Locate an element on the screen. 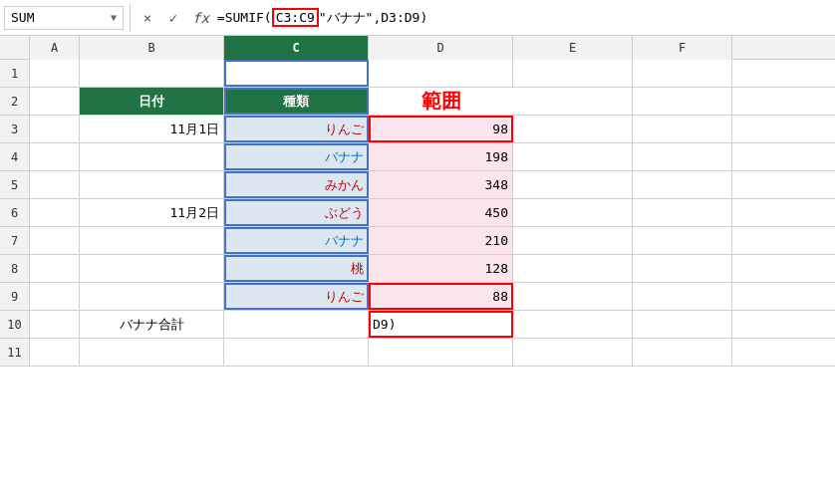  row-num-1: 1 is located at coordinates (15, 74).